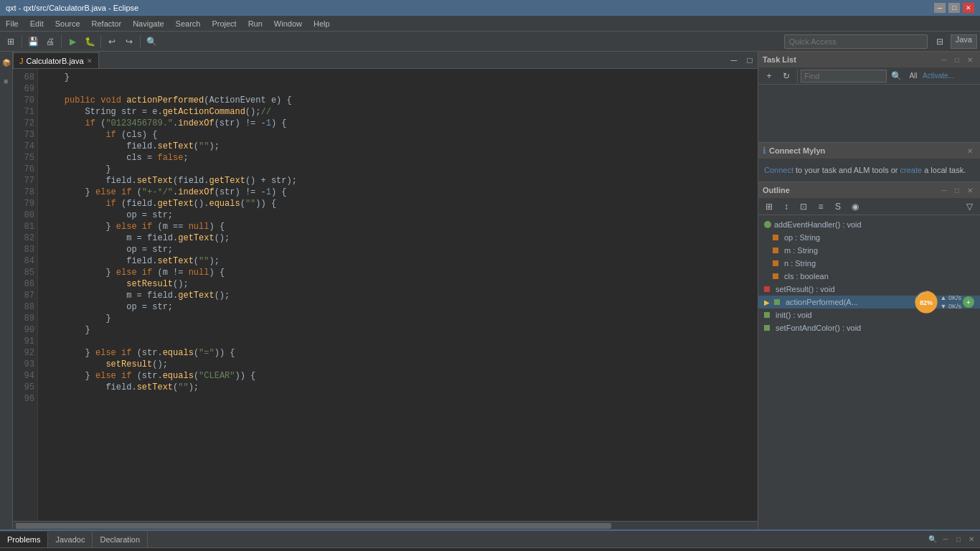  Describe the element at coordinates (896, 76) in the screenshot. I see `task-find-btn: 🔍` at that location.